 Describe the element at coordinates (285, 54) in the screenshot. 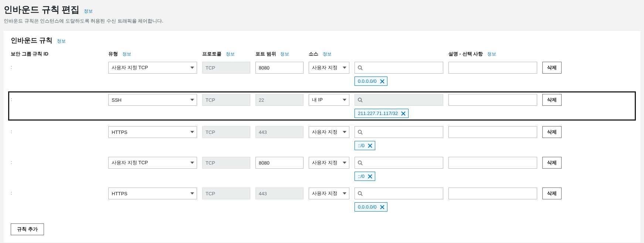

I see `col-port-info: 정보` at that location.